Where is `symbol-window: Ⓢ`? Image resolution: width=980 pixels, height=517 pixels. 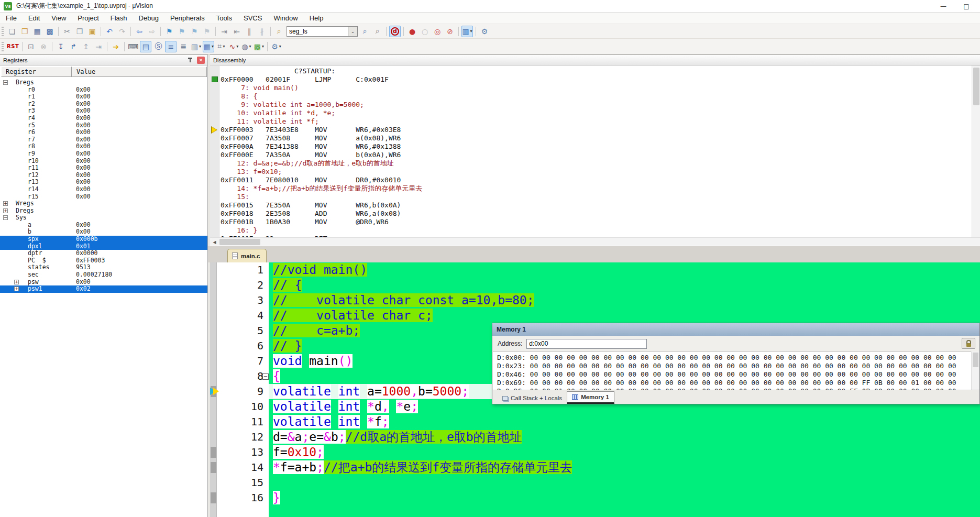
symbol-window: Ⓢ is located at coordinates (158, 47).